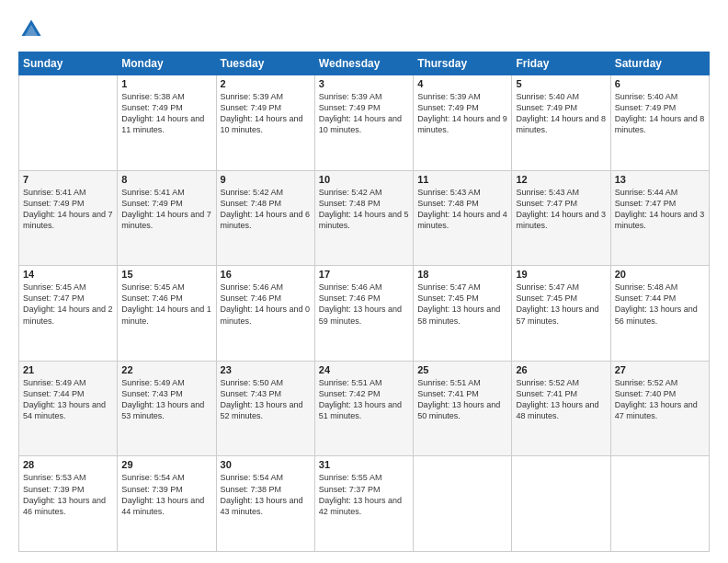 This screenshot has width=728, height=563. Describe the element at coordinates (166, 495) in the screenshot. I see `cell-details: Sunrise: 5:54 AMSunset: 7:39 PMDaylight:…` at that location.